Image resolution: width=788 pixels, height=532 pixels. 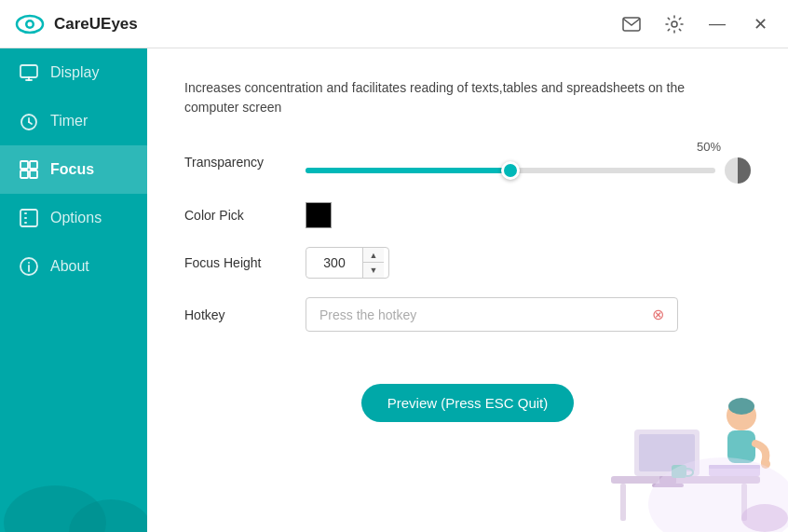 What do you see at coordinates (528, 147) in the screenshot?
I see `slider-value: 50%` at bounding box center [528, 147].